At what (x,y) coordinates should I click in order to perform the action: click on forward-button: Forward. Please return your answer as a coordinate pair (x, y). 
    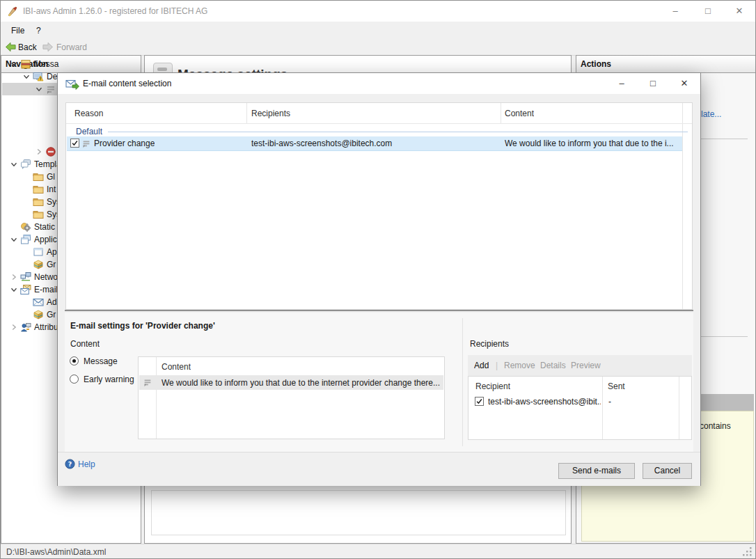
    Looking at the image, I should click on (72, 47).